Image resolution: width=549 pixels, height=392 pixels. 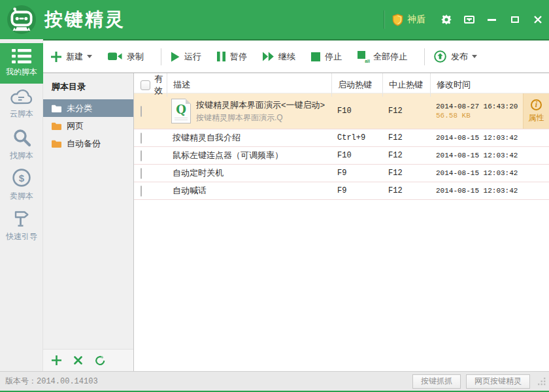 What do you see at coordinates (161, 85) in the screenshot?
I see `header-valid: 有效` at bounding box center [161, 85].